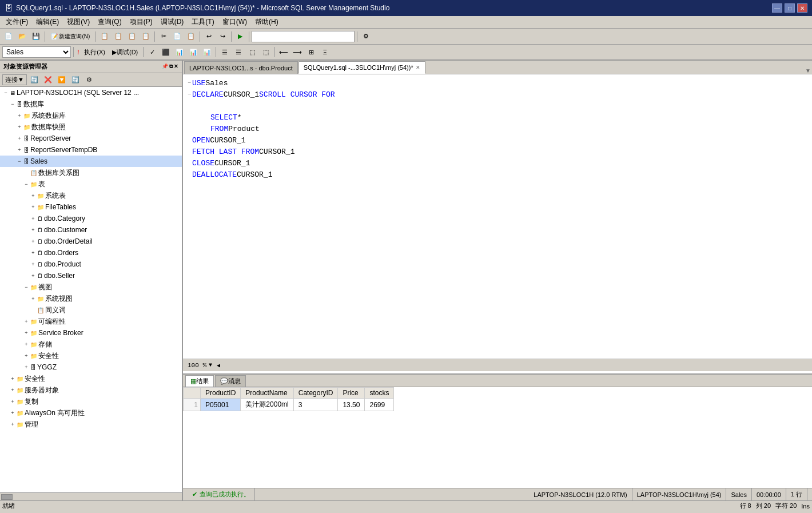 The image size is (812, 513). What do you see at coordinates (70, 37) in the screenshot?
I see `new-query-btn: 📝 新建查询(N)` at bounding box center [70, 37].